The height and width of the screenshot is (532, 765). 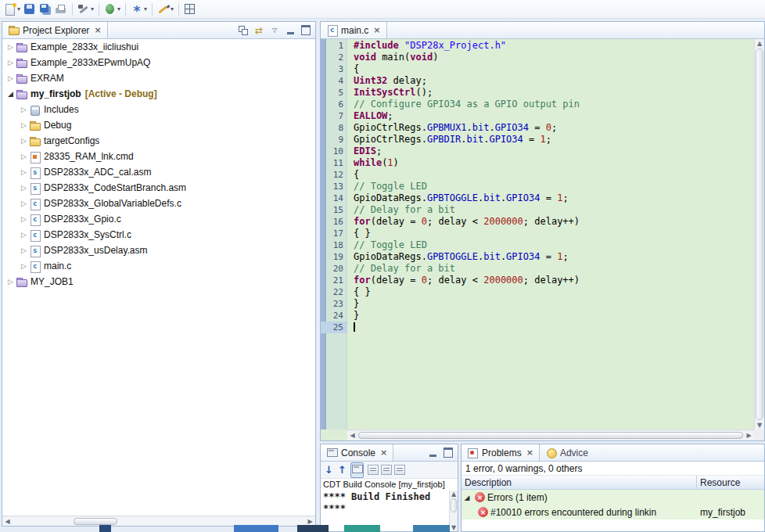 What do you see at coordinates (537, 304) in the screenshot?
I see `code-line: 23}` at bounding box center [537, 304].